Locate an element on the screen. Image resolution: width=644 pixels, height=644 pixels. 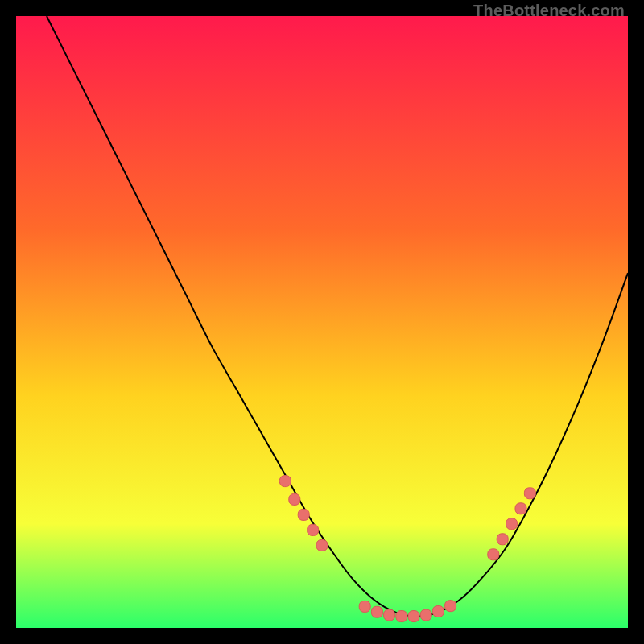
watermark-text: TheBottleneck.com is located at coordinates (549, 11).